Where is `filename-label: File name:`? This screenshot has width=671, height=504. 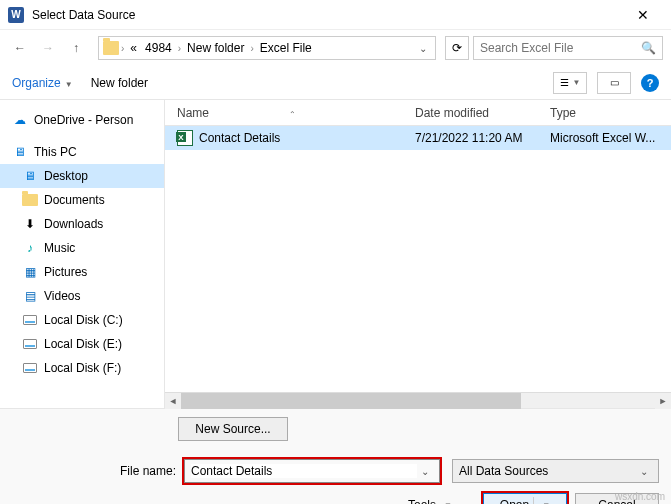
filename-label: File name: is located at coordinates (98, 471).